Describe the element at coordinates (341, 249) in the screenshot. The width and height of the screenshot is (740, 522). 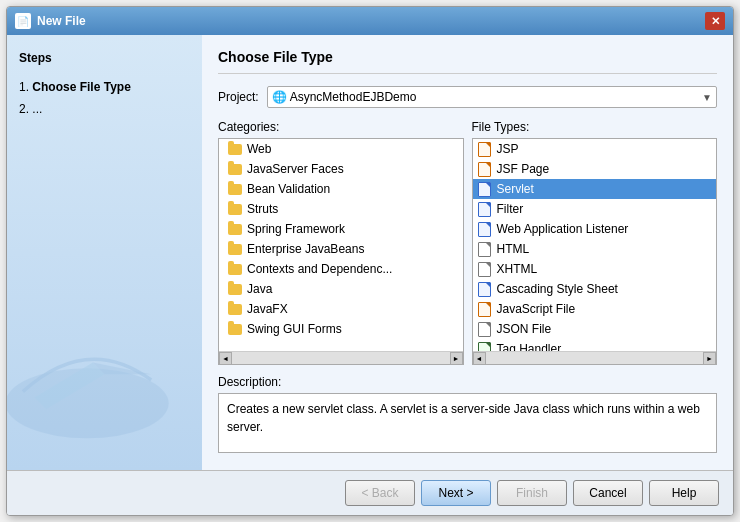
I see `list-item: Enterprise JavaBeans` at that location.